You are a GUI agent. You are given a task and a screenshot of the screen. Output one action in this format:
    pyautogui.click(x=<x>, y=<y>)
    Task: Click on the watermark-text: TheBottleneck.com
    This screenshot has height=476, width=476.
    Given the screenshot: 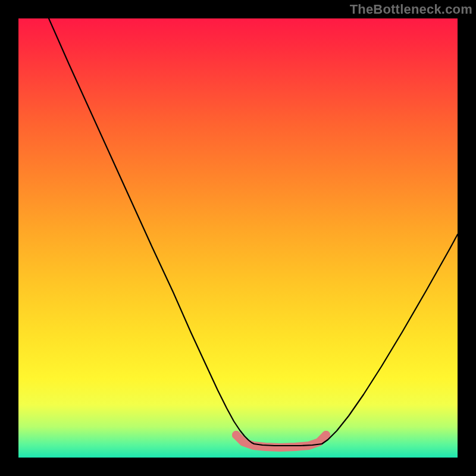 What is the action you would take?
    pyautogui.click(x=413, y=10)
    